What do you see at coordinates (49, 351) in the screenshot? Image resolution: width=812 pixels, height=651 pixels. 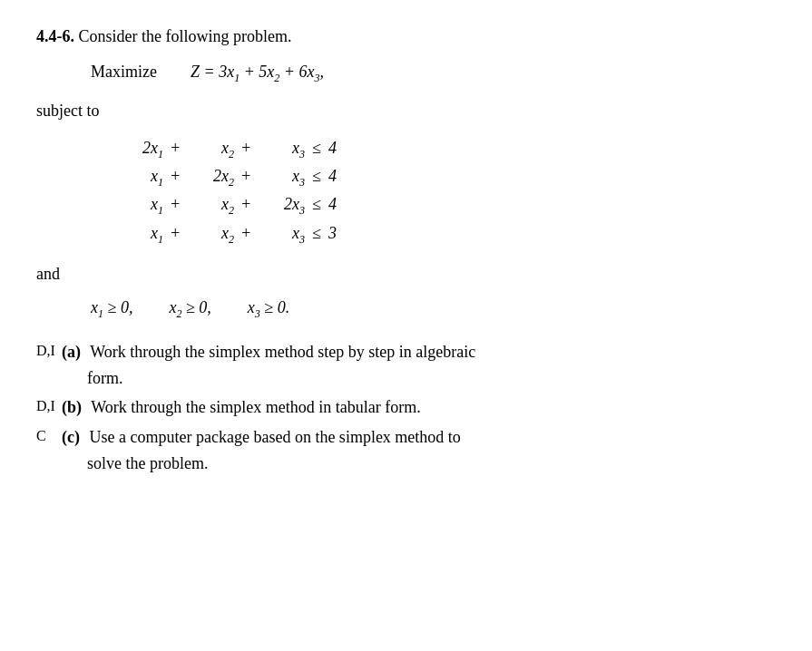 I see `part-a-label: D,I` at bounding box center [49, 351].